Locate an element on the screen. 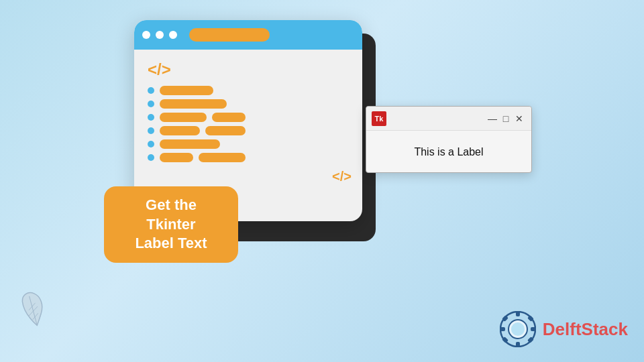 The image size is (644, 362). editor-titlebar is located at coordinates (248, 35).